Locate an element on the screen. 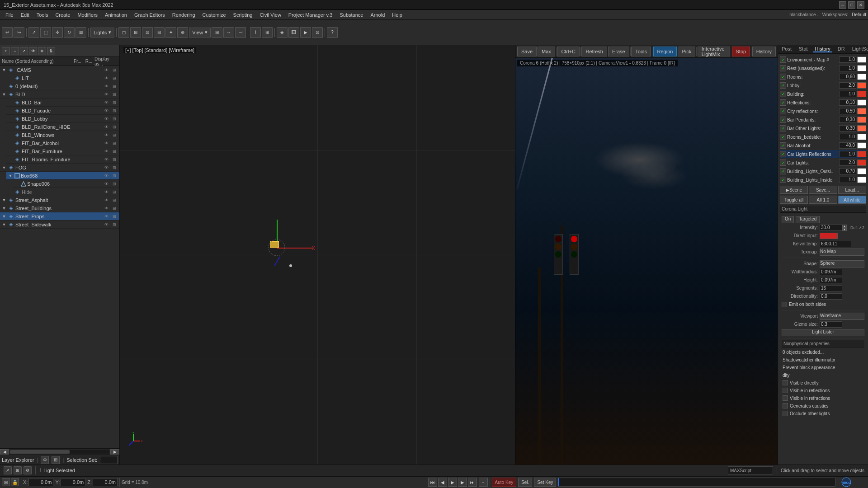 The height and width of the screenshot is (488, 868). layer-item-fit-bar-alcohol: ◈ FIT_Bar_Alcohol 👁 ⊞ is located at coordinates (63, 143).